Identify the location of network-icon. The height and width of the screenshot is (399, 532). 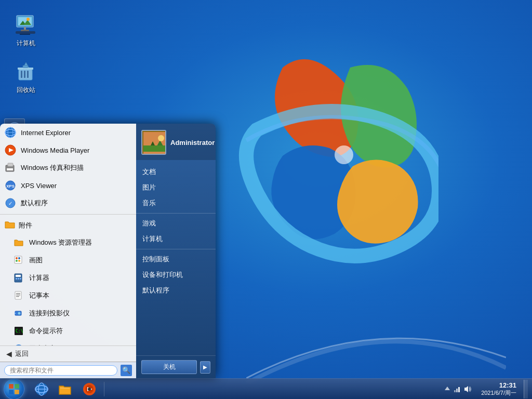
(457, 389).